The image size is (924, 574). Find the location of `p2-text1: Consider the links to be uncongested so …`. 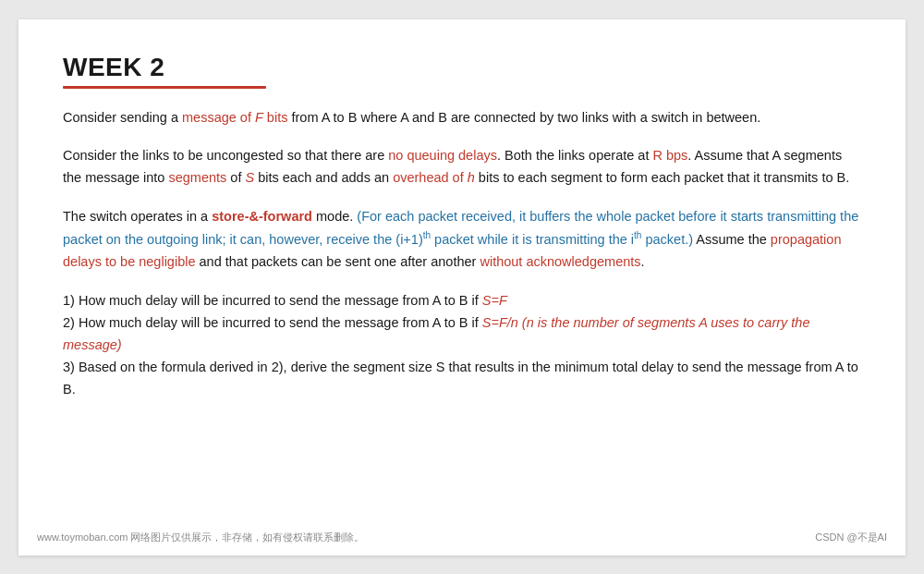

p2-text1: Consider the links to be uncongested so … is located at coordinates (225, 155).